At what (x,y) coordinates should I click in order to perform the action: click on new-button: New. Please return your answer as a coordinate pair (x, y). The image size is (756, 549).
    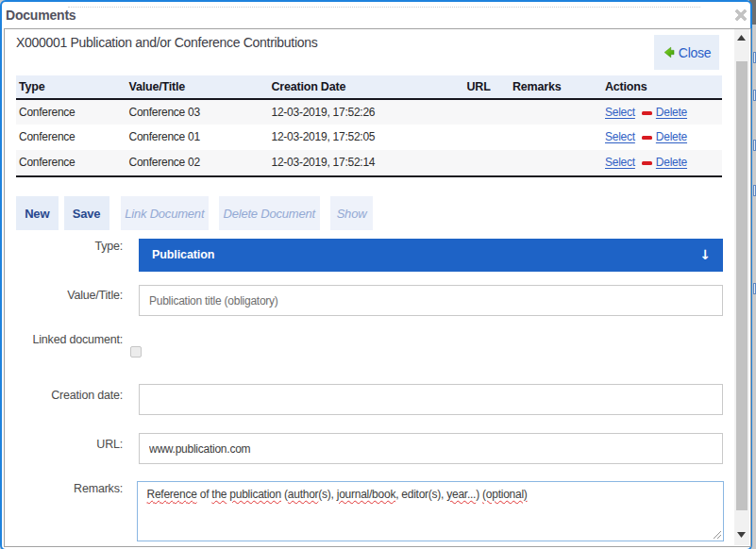
    Looking at the image, I should click on (38, 213).